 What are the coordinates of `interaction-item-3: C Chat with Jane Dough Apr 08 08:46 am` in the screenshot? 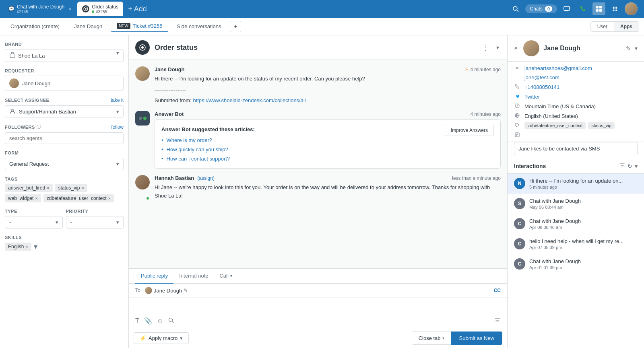 It's located at (576, 224).